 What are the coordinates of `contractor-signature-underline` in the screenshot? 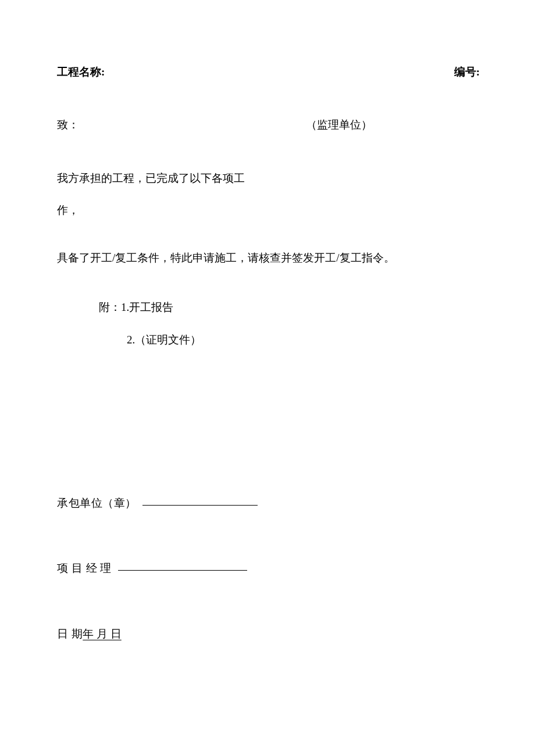 It's located at (200, 506).